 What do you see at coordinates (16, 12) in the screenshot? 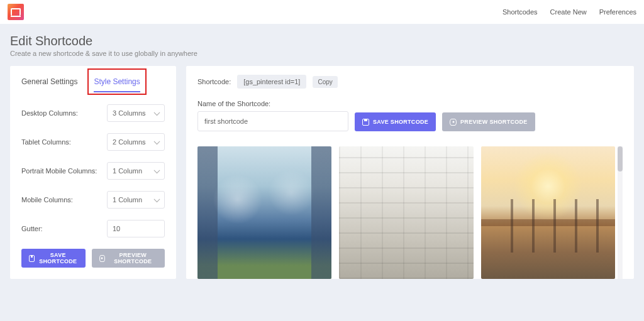
I see `app-logo` at bounding box center [16, 12].